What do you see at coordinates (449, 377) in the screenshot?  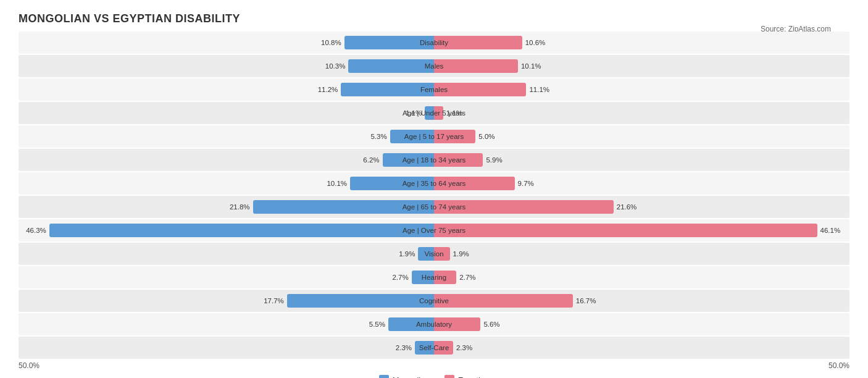 I see `egyptian-color-box` at bounding box center [449, 377].